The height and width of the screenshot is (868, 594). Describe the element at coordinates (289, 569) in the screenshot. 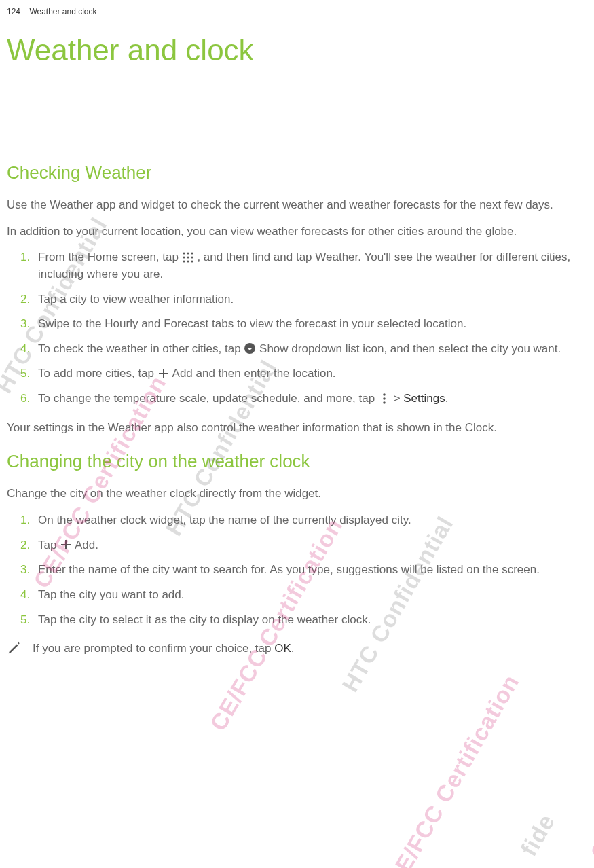

I see `step-text: Enter the name of the city want to searc…` at that location.